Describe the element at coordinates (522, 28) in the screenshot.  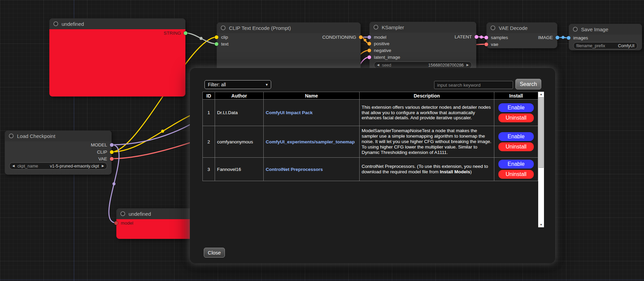
I see `node-header: VAE Decode` at that location.